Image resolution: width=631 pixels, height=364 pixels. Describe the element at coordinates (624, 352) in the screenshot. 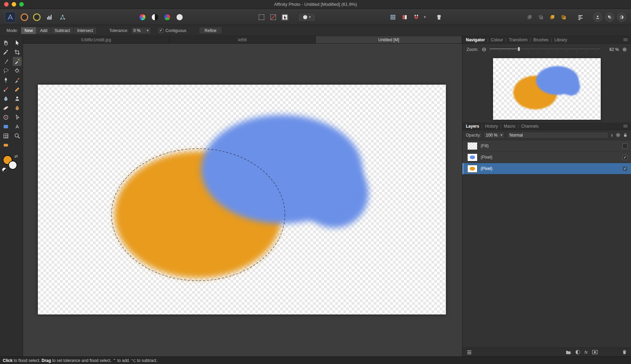

I see `delete-layer-icon` at that location.